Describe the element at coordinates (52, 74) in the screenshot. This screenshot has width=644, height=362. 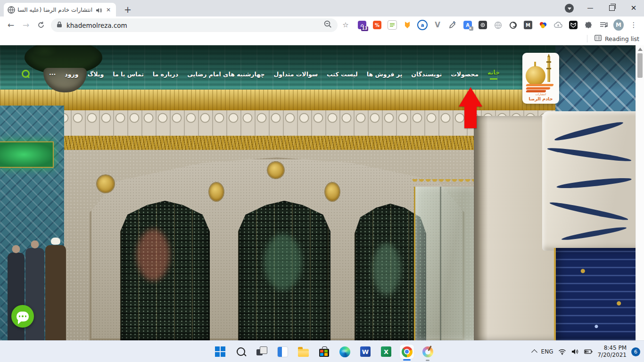
I see `nav-item-more: ···` at that location.